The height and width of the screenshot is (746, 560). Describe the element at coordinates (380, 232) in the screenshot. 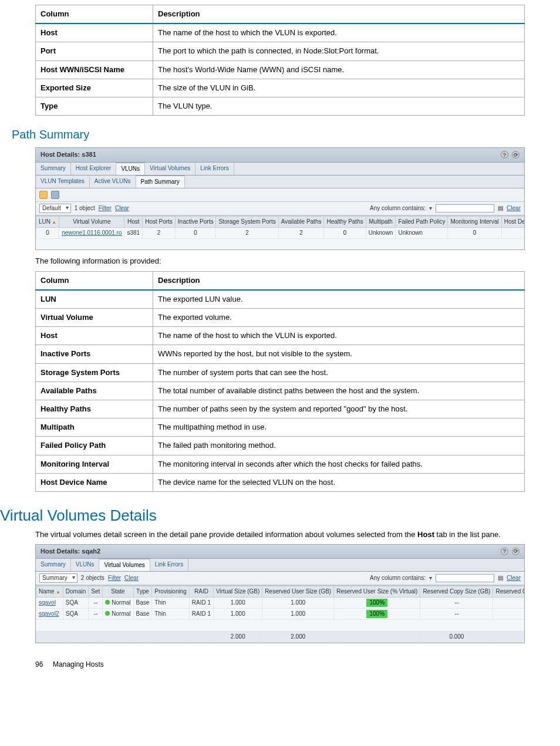

I see `cell-multipath: Unknown` at that location.